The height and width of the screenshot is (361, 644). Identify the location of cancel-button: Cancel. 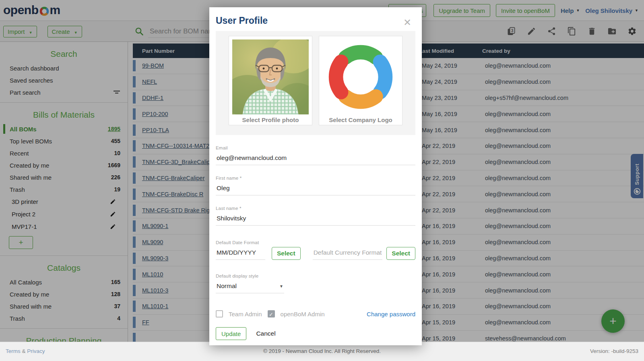
(266, 334).